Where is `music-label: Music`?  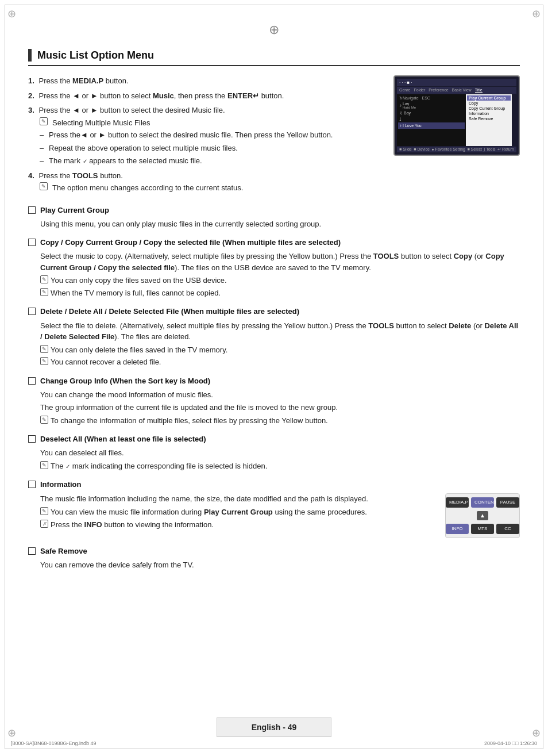
music-label: Music is located at coordinates (163, 95).